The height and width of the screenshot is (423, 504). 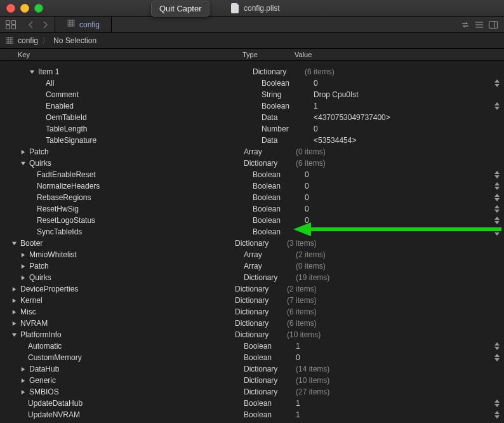 I want to click on window-tab: config.plist, so click(x=255, y=8).